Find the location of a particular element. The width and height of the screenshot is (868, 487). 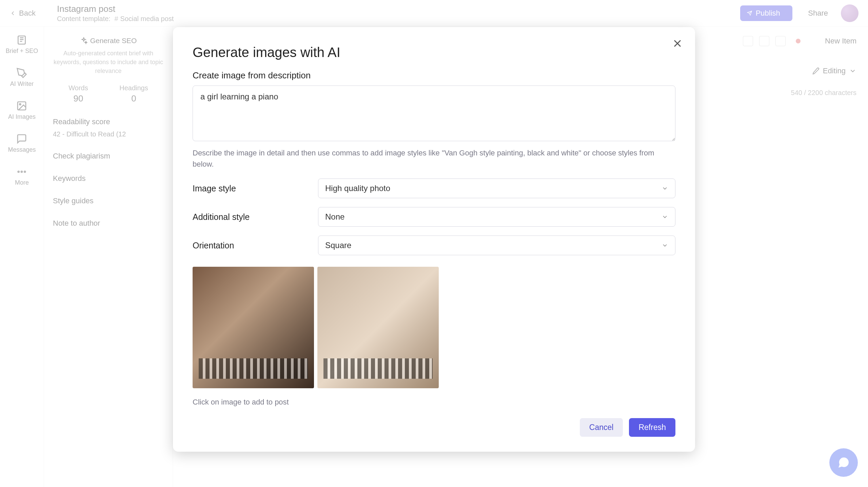

orientation-row: Orientation Square is located at coordinates (434, 245).